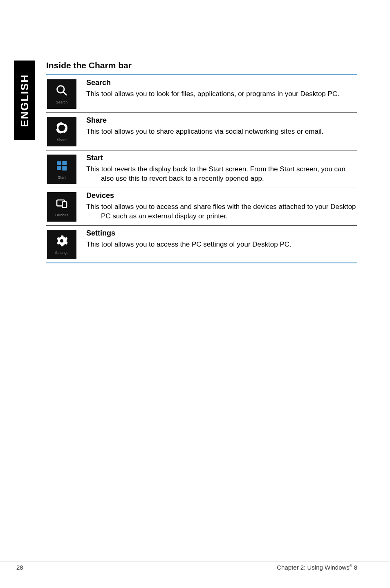  I want to click on charm-desc: This tool allows you to access and share…, so click(229, 212).